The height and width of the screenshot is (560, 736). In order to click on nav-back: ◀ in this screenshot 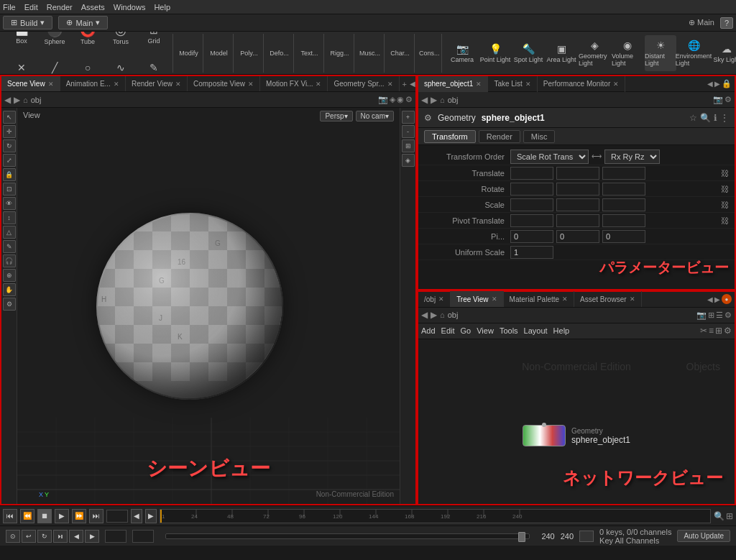, I will do `click(7, 100)`.